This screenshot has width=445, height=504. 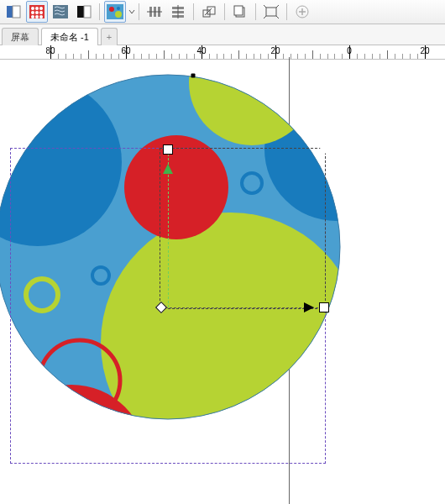 I want to click on tab-document-1: 未命名 -1, so click(x=70, y=37).